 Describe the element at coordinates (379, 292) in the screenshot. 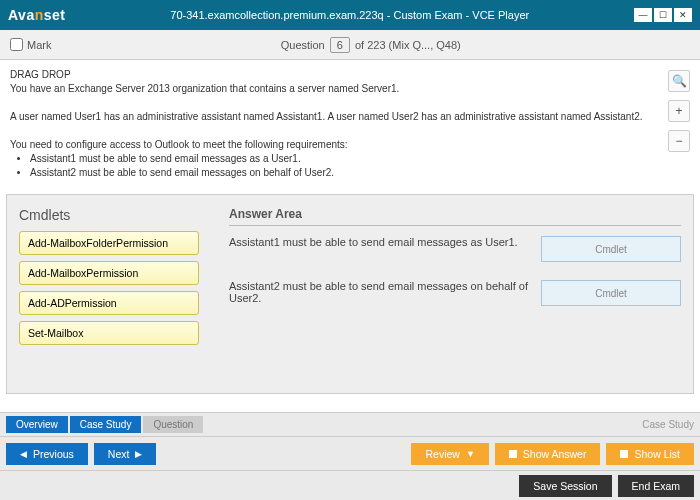

I see `answer-text: Assistant2 must be able to send email me…` at that location.